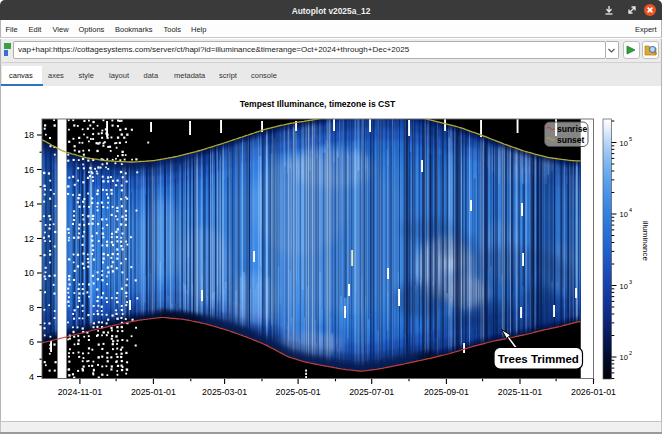  Describe the element at coordinates (630, 282) in the screenshot. I see `svg-text: 3` at that location.